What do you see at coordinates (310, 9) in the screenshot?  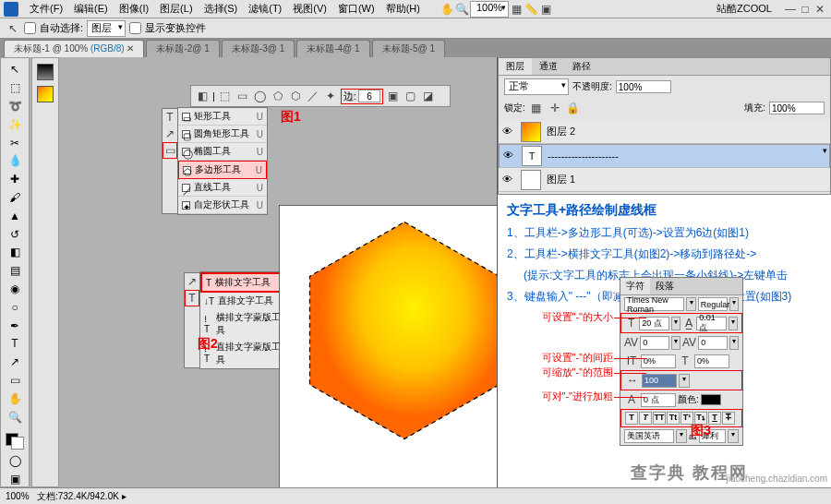 I see `menu-view: 视图(V)` at bounding box center [310, 9].